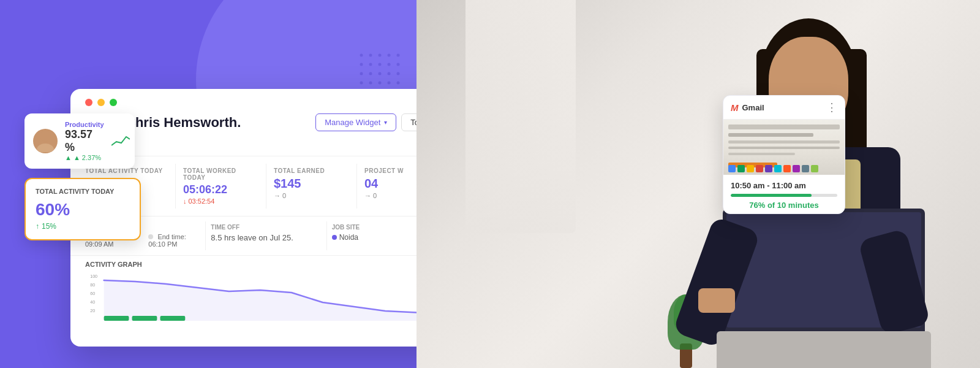 Image resolution: width=980 pixels, height=368 pixels. Describe the element at coordinates (85, 158) in the screenshot. I see `productivity-sub: ▲ ▲ 2.37%` at that location.